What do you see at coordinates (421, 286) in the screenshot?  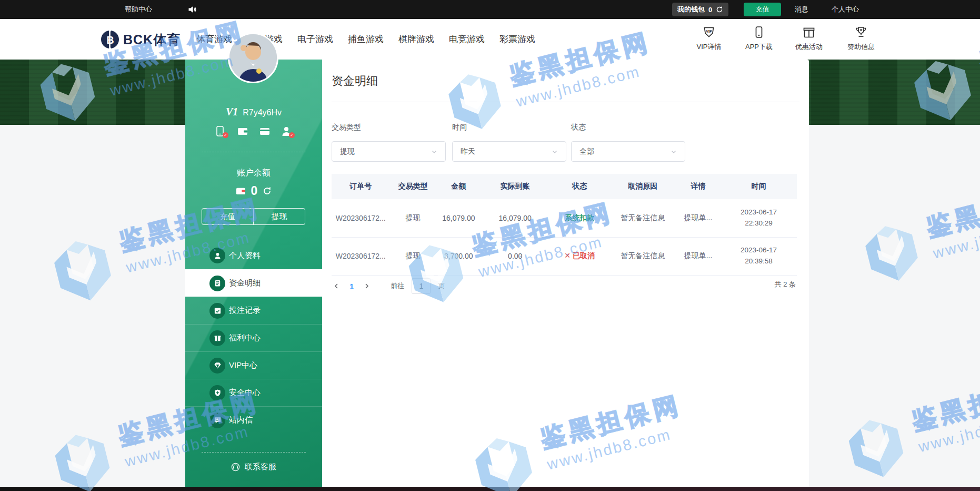 I see `goto-page-input` at bounding box center [421, 286].